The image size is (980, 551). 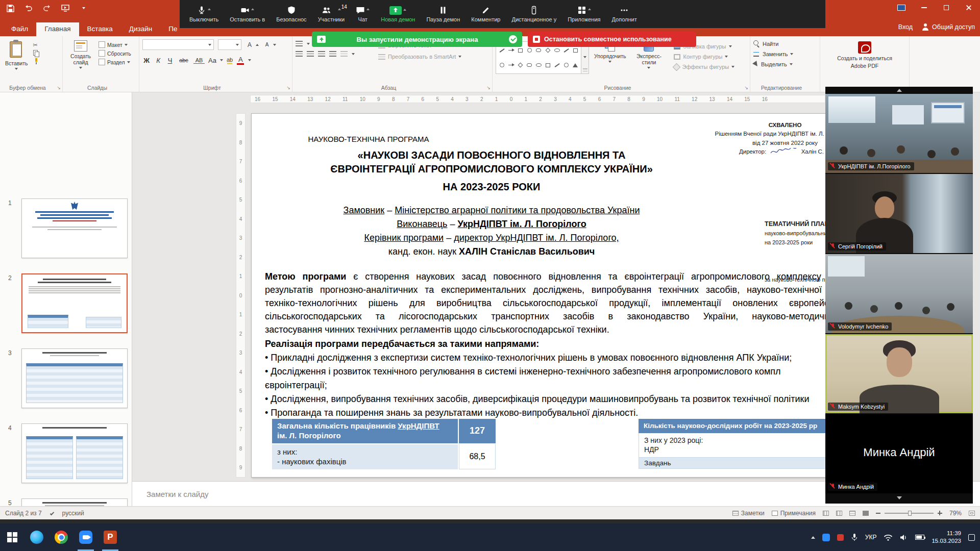 I want to click on start-button, so click(x=12, y=537).